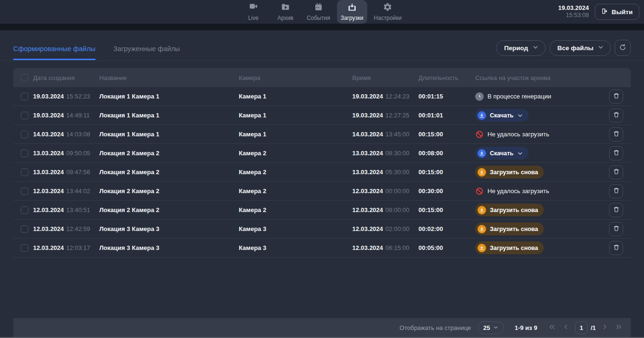  What do you see at coordinates (623, 48) in the screenshot?
I see `refresh-button` at bounding box center [623, 48].